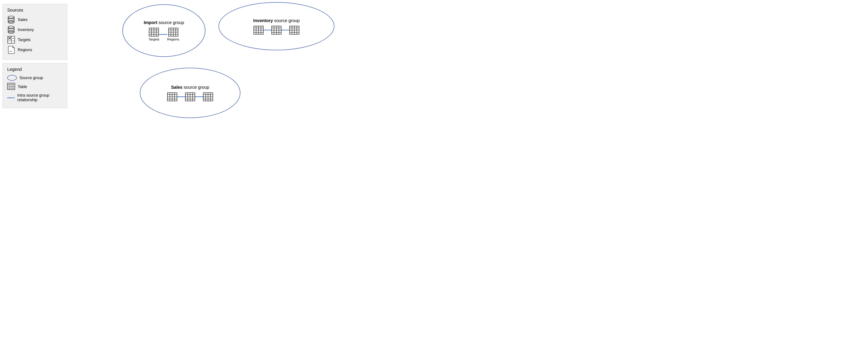  Describe the element at coordinates (35, 98) in the screenshot. I see `legend-item-relationship: Intra source group relationship` at that location.